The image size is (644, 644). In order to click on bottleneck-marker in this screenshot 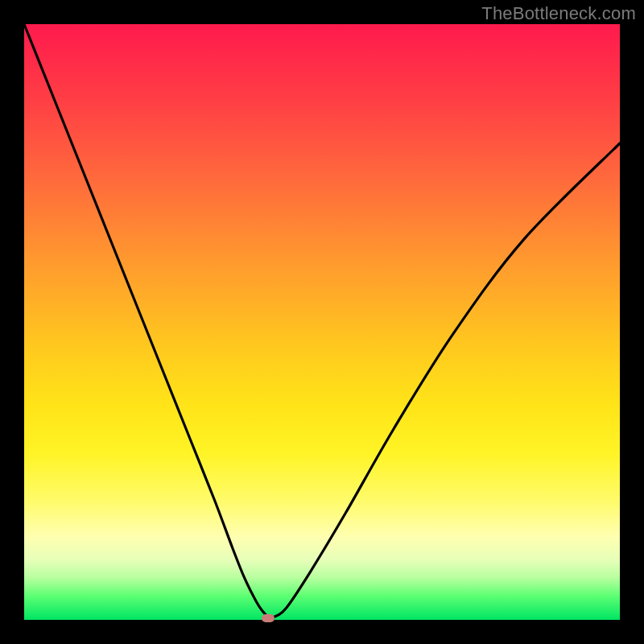, I will do `click(268, 618)`.